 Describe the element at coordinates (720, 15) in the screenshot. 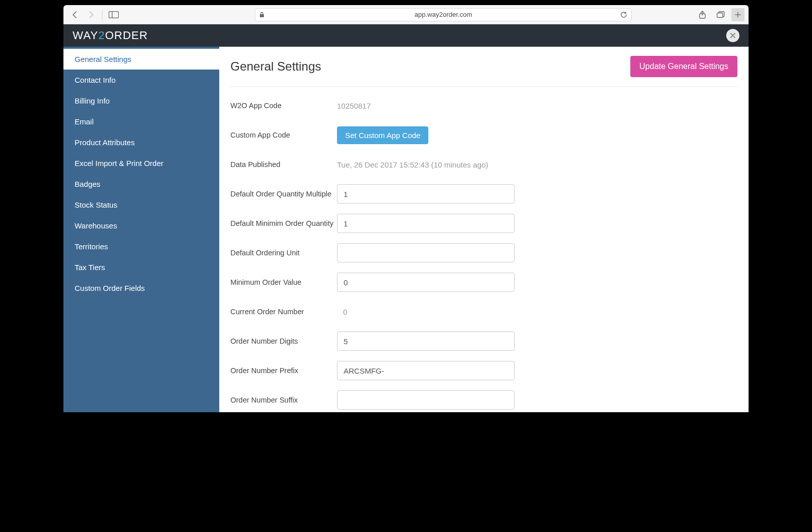

I see `browser-right-tools` at that location.